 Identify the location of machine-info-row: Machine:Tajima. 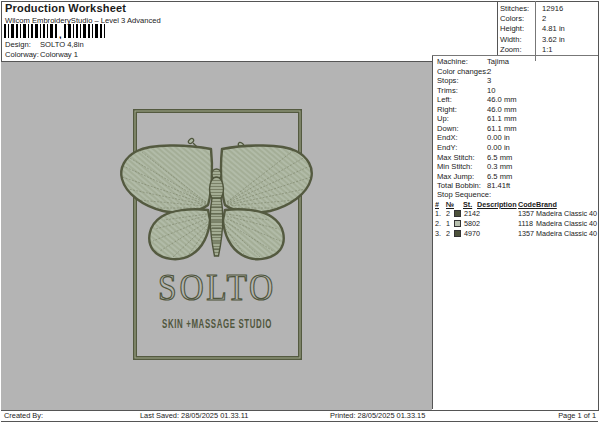
(517, 62).